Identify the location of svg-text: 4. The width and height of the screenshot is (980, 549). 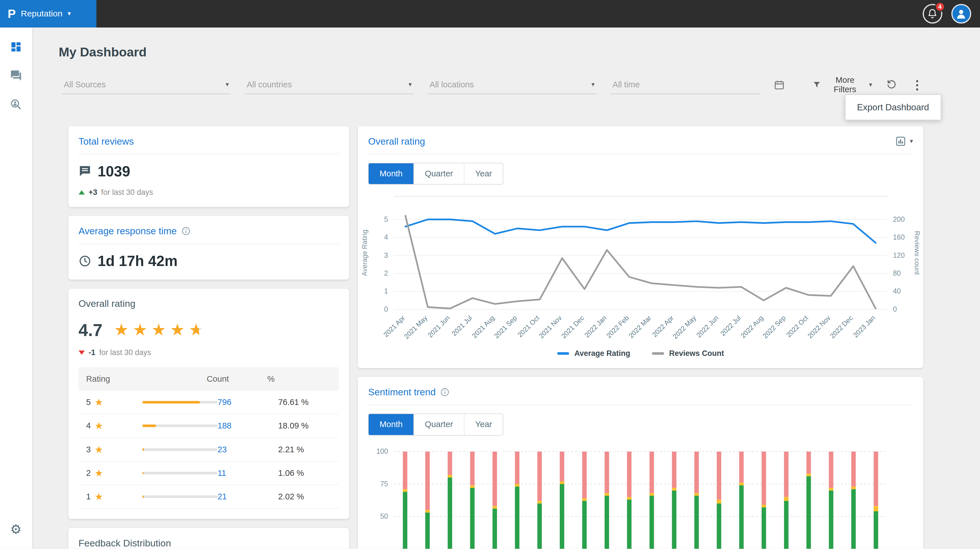
(386, 237).